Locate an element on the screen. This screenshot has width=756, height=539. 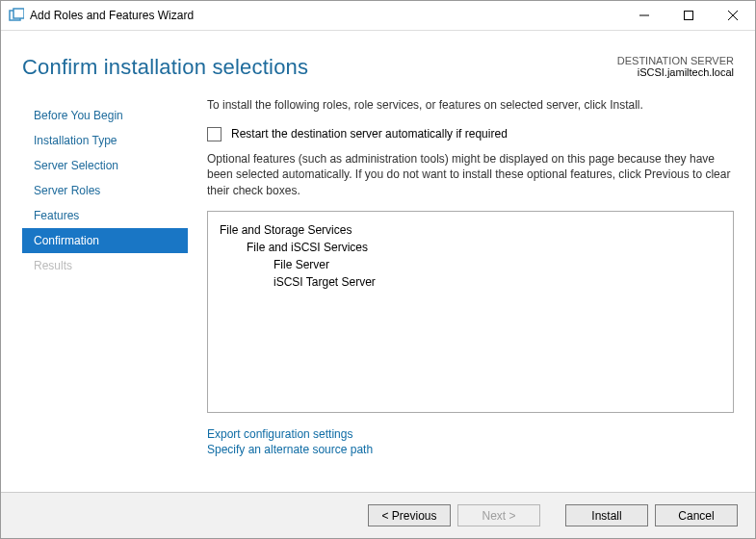
window-controls is located at coordinates (689, 15).